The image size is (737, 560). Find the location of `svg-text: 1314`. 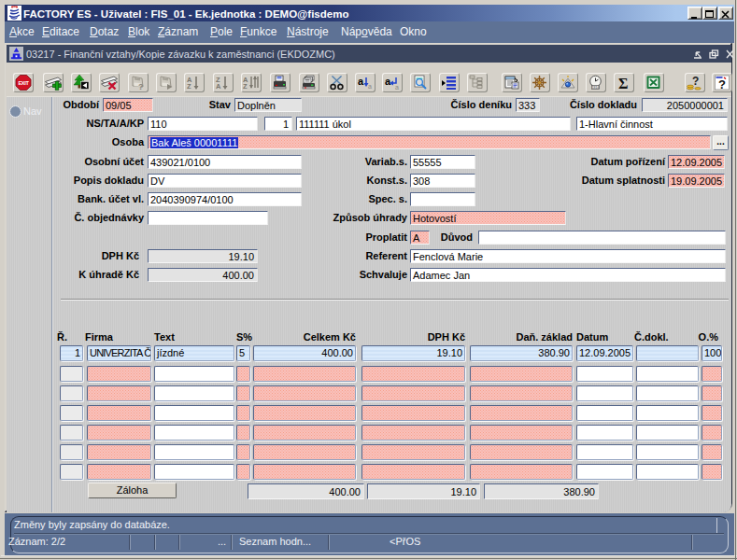

svg-text: 1314 is located at coordinates (596, 88).